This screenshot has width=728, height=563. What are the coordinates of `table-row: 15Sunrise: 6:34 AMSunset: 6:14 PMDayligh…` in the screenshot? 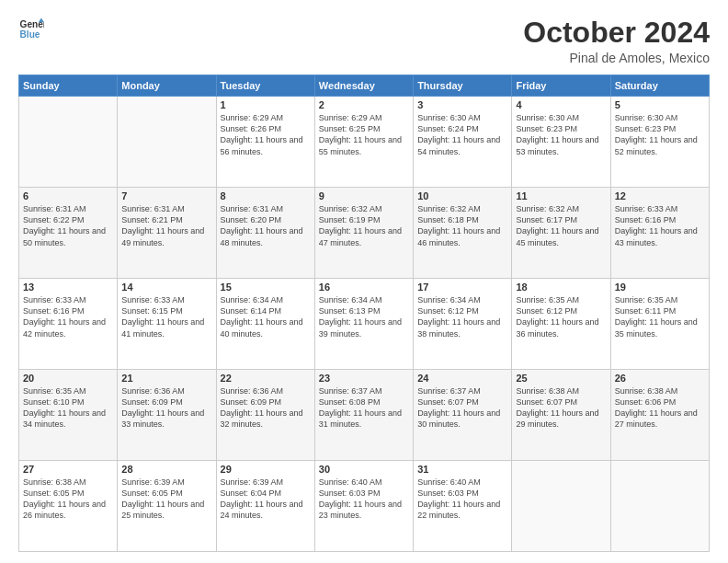 It's located at (265, 324).